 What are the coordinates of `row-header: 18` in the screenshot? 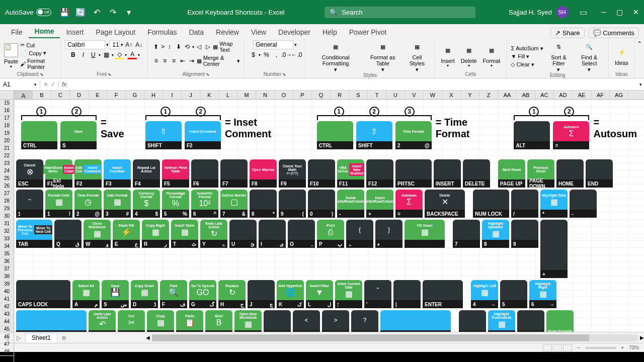 It's located at (7, 126).